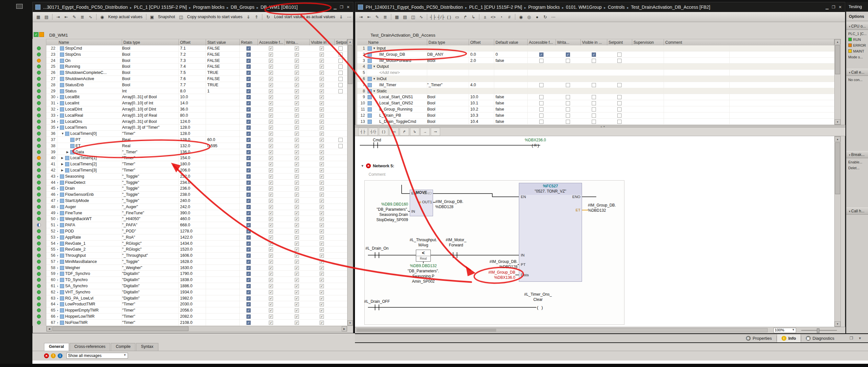  I want to click on scrollbar-thumb, so click(838, 60).